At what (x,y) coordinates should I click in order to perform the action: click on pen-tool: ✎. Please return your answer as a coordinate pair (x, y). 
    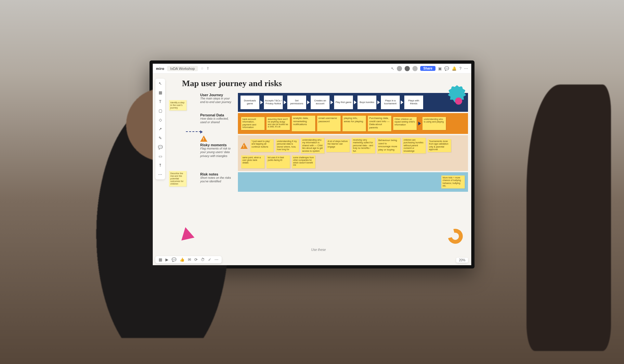
    Looking at the image, I should click on (160, 138).